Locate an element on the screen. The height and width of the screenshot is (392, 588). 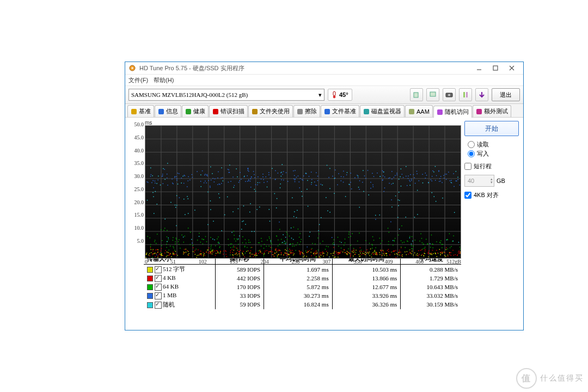
tab-1: 信息 is located at coordinates (168, 111).